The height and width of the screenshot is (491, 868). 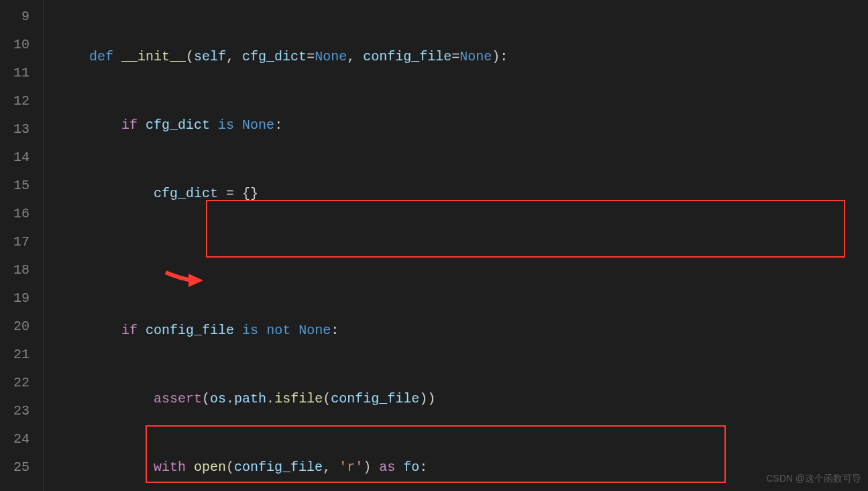 I want to click on param: config_file, so click(x=407, y=56).